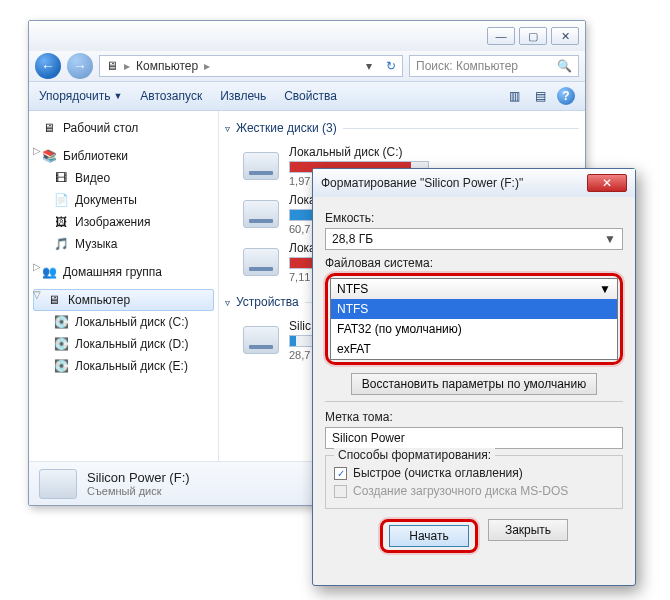 The image size is (670, 600). Describe the element at coordinates (124, 244) in the screenshot. I see `sidebar-item-music: 🎵Музыка` at that location.